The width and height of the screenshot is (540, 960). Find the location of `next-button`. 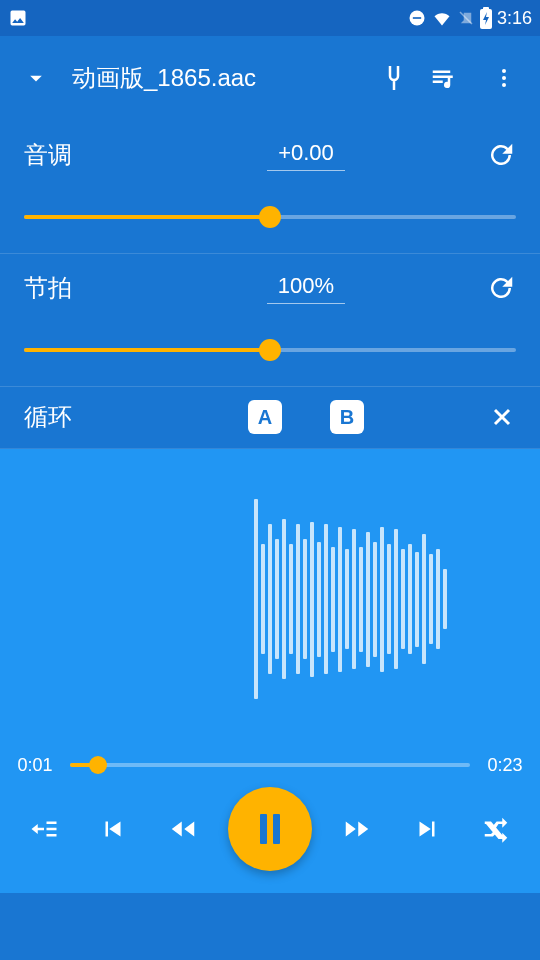

next-button is located at coordinates (427, 829).